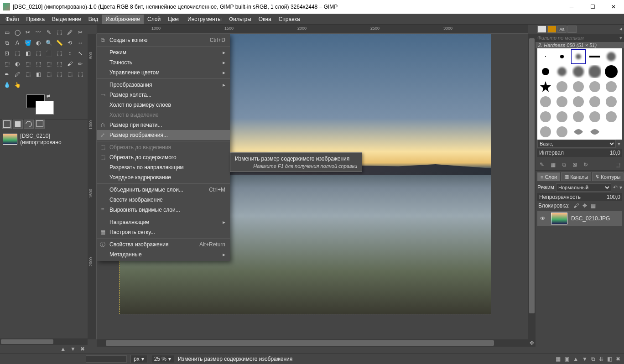  I want to click on menu-item--: Разрезать по направляющим, so click(163, 167).